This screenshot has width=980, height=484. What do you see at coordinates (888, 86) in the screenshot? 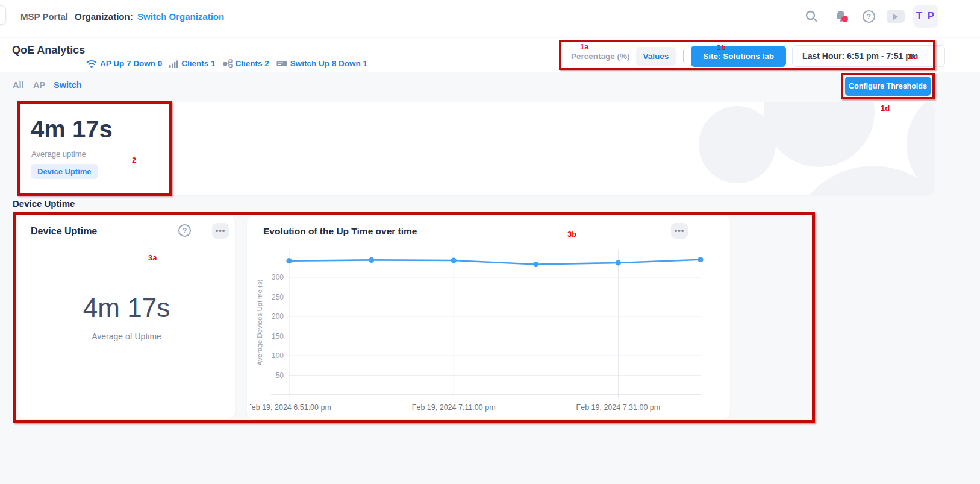
I see `configure-thresholds-button: Configure Thresholds` at bounding box center [888, 86].